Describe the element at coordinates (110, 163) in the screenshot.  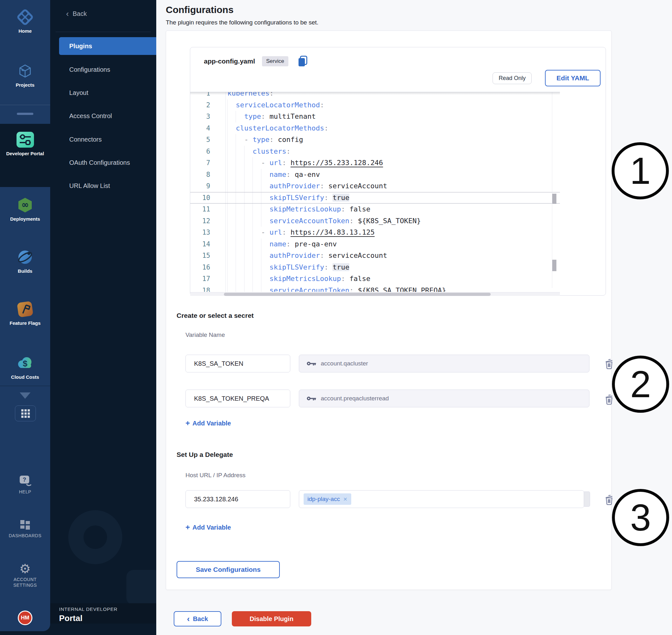
I see `sidebar-item-oauth-configurations: OAuth Configurations` at that location.